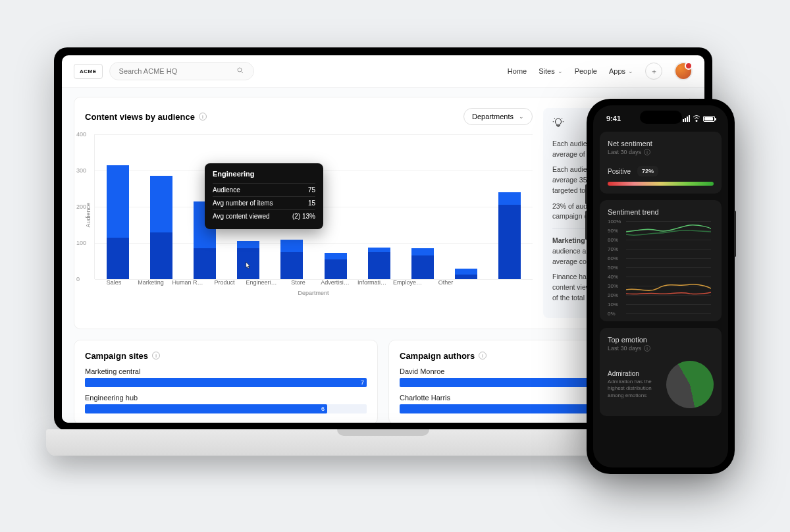 The width and height of the screenshot is (790, 532). Describe the element at coordinates (409, 282) in the screenshot. I see `x-tick-label: Employee…` at that location.